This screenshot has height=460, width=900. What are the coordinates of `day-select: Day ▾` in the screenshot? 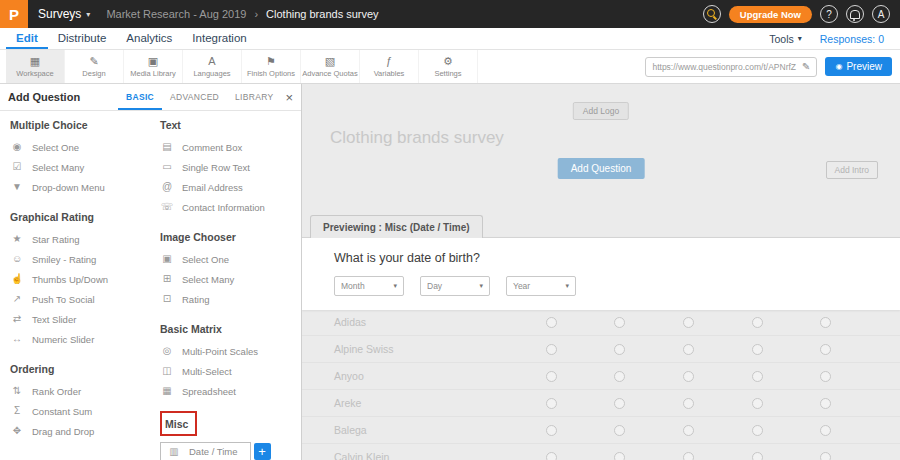 It's located at (455, 286).